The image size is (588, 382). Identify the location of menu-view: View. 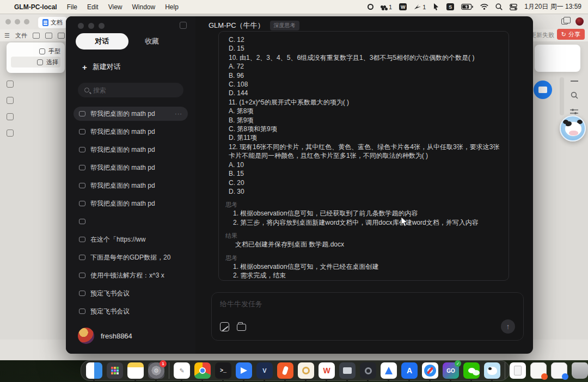
(115, 7).